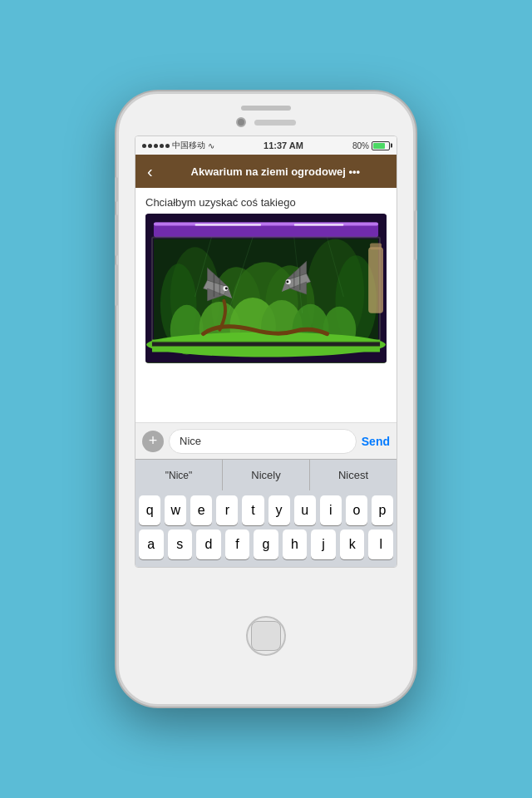 The height and width of the screenshot is (798, 532). I want to click on key-j: j, so click(323, 544).